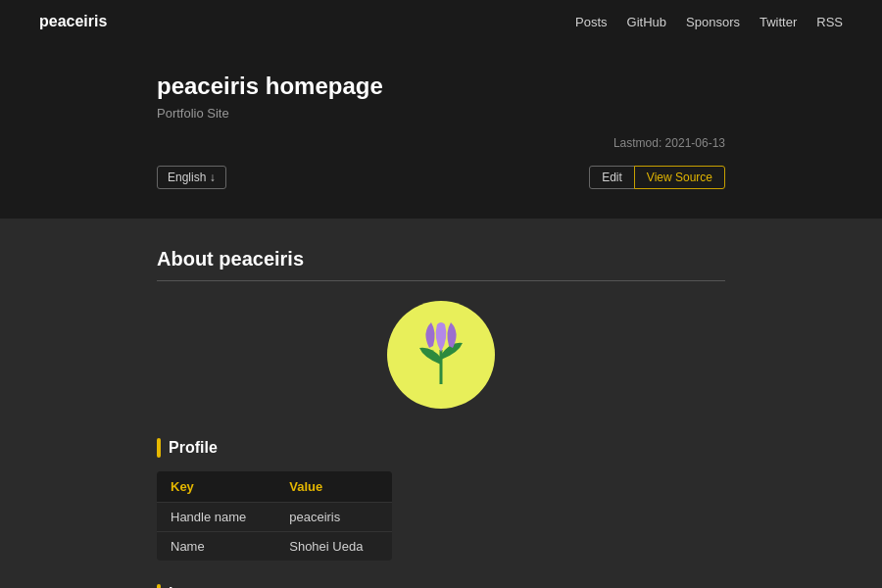 This screenshot has height=588, width=882. I want to click on nav-rss: RSS, so click(829, 22).